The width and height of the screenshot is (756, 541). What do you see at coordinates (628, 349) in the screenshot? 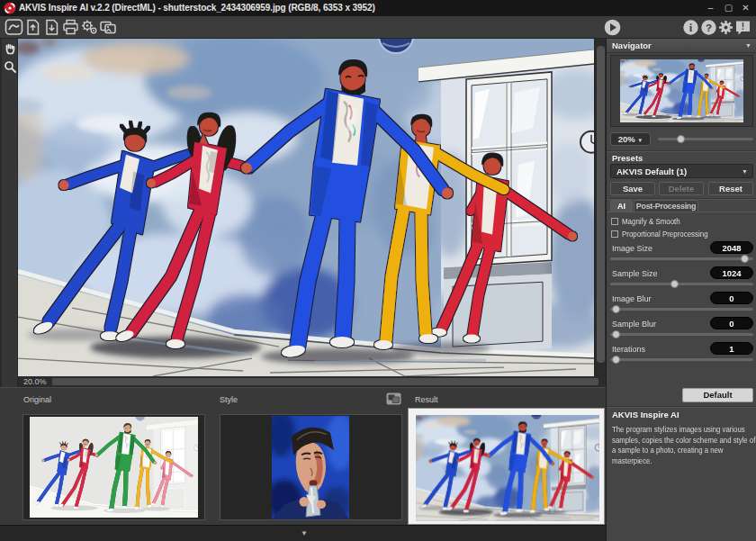
I see `iterations-label: Iterations` at bounding box center [628, 349].